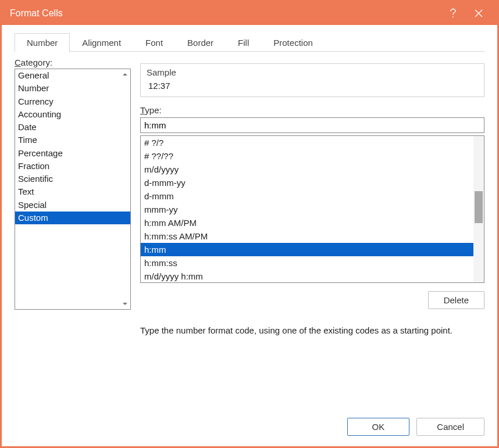 The image size is (499, 448). Describe the element at coordinates (73, 76) in the screenshot. I see `category-item: General` at that location.